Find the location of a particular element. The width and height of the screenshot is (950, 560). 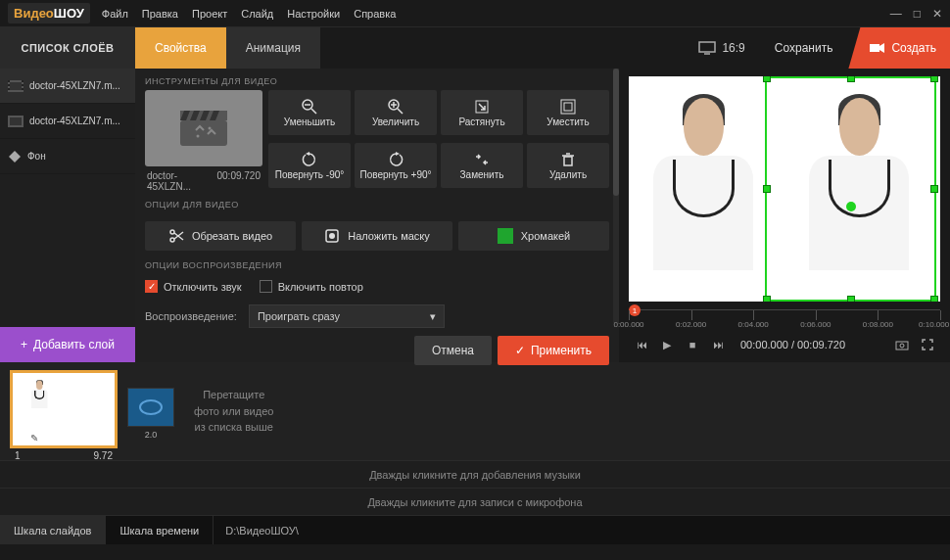

camera-icon is located at coordinates (878, 48).